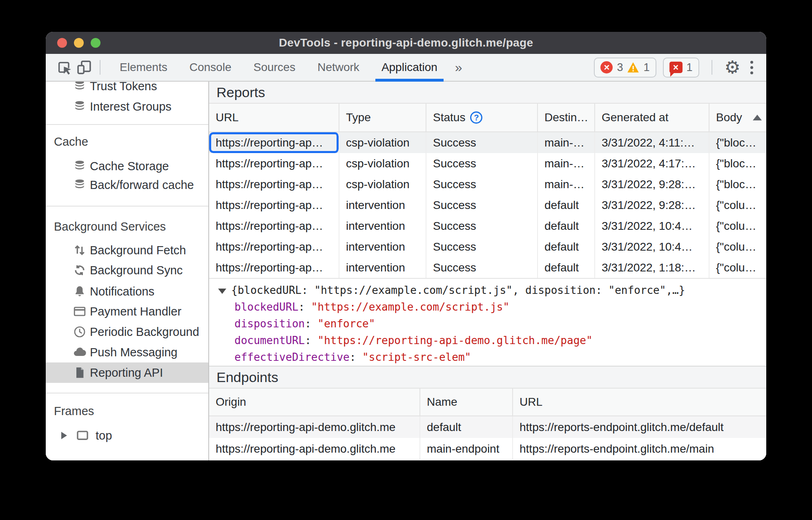  Describe the element at coordinates (127, 270) in the screenshot. I see `sidebar-item-background-sync: Background Sync` at that location.